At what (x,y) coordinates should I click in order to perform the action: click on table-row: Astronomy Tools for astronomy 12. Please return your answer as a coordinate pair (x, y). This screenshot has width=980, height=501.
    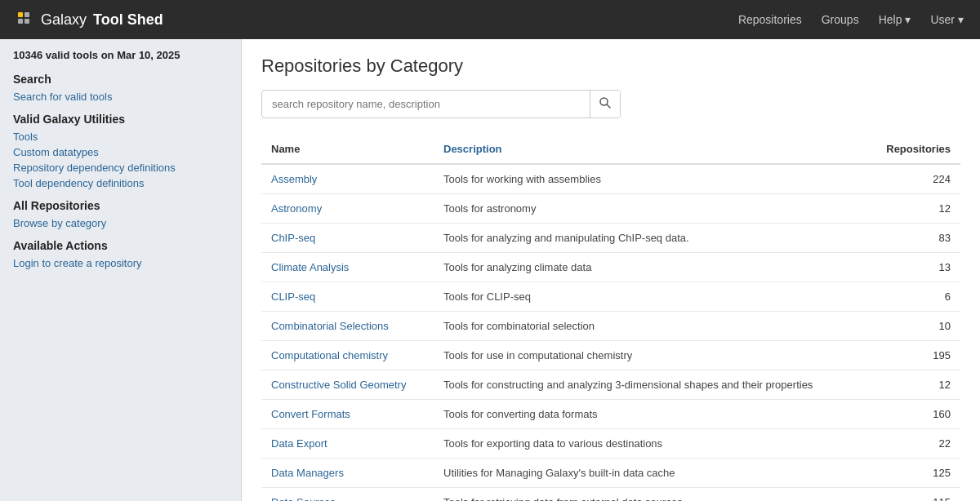
    Looking at the image, I should click on (611, 209).